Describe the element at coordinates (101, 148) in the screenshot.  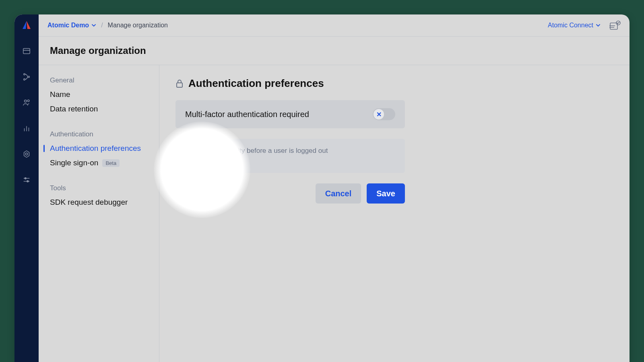
I see `nav-item-auth-preferences: Authentication preferences` at that location.